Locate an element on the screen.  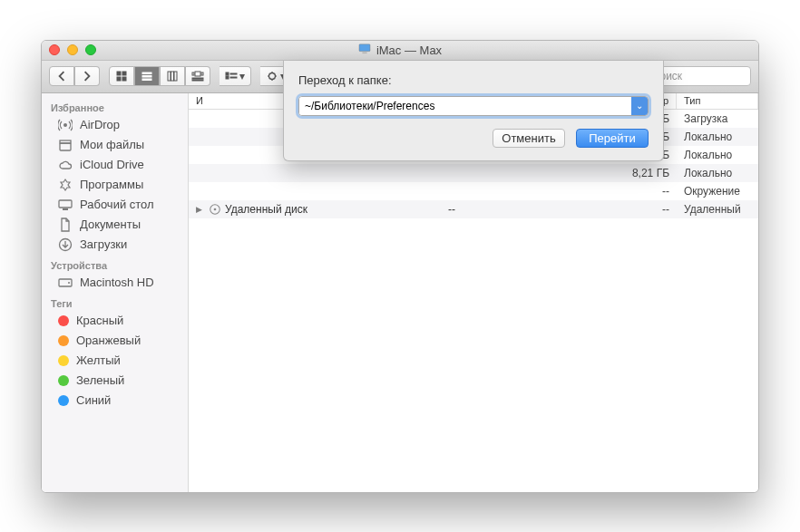
sidebar-header-devices: Устройства is located at coordinates (114, 264).